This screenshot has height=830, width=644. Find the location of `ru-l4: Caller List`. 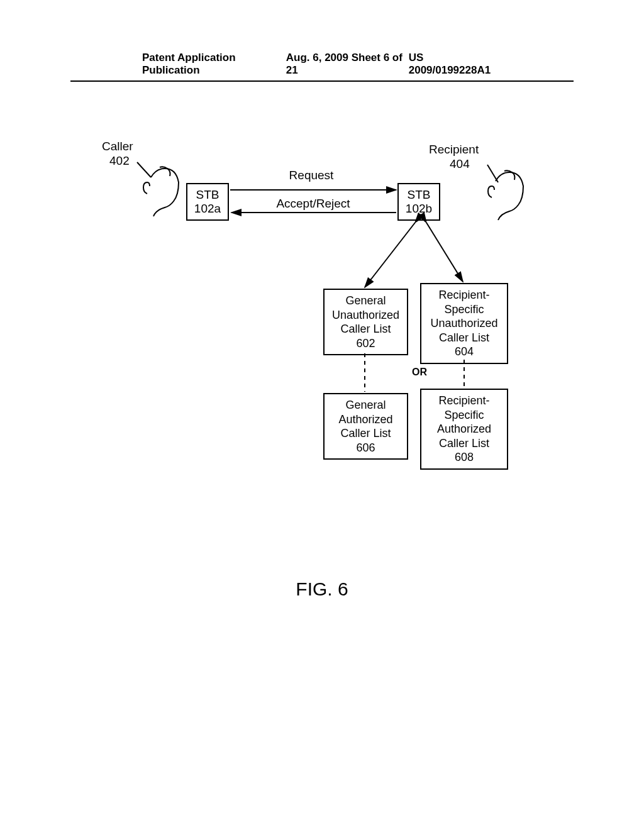

ru-l4: Caller List is located at coordinates (464, 338).